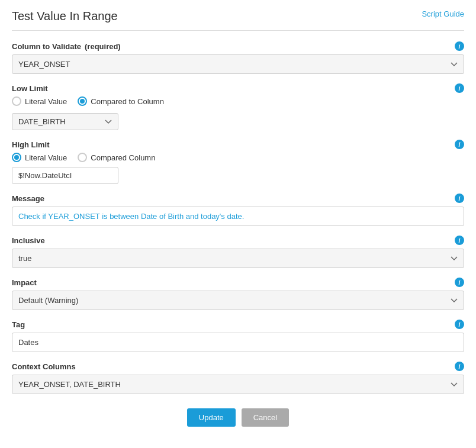 The height and width of the screenshot is (448, 476). Describe the element at coordinates (65, 122) in the screenshot. I see `low-limit-column-wrapper: DATE_BIRTH YEAR_ONSET` at that location.